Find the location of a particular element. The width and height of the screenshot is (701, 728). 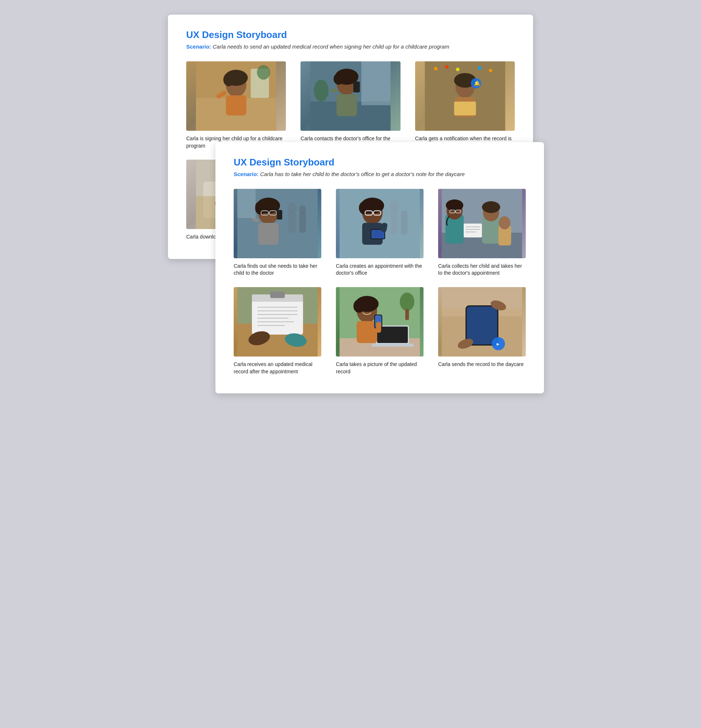

back-card-title: UX Design Storyboard is located at coordinates (350, 35).